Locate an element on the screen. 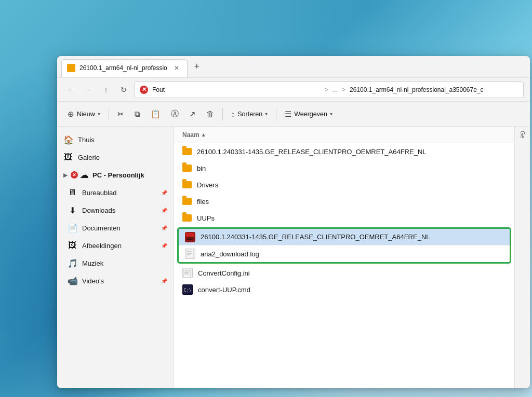 The height and width of the screenshot is (397, 532). file-row: ConvertConfig.ini is located at coordinates (344, 273).